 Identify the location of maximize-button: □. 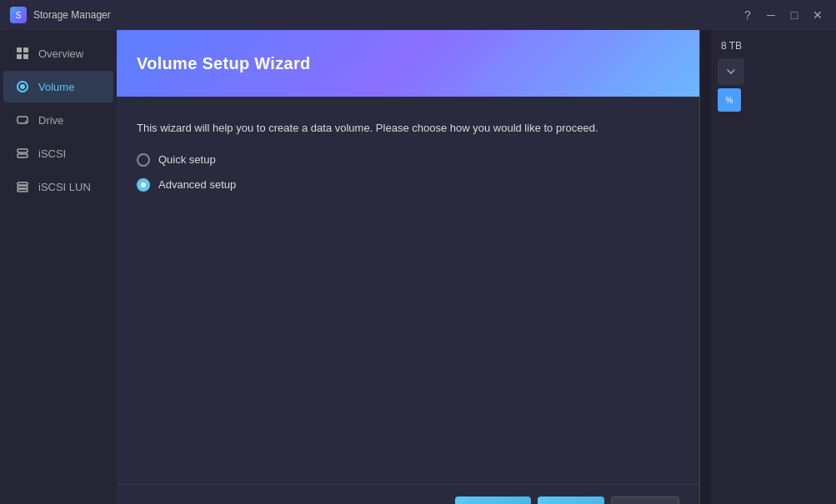
(794, 15).